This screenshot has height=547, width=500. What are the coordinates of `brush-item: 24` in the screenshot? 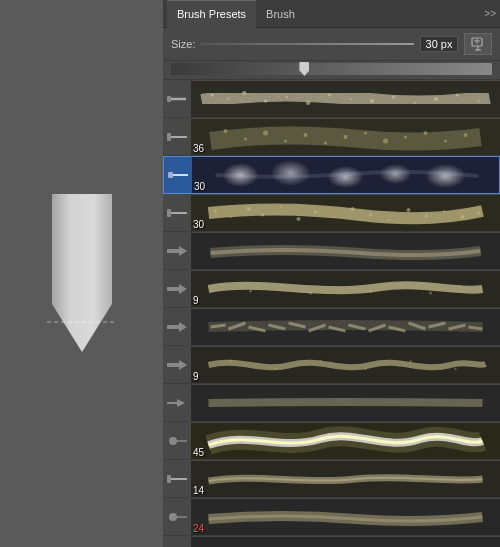 It's located at (332, 517).